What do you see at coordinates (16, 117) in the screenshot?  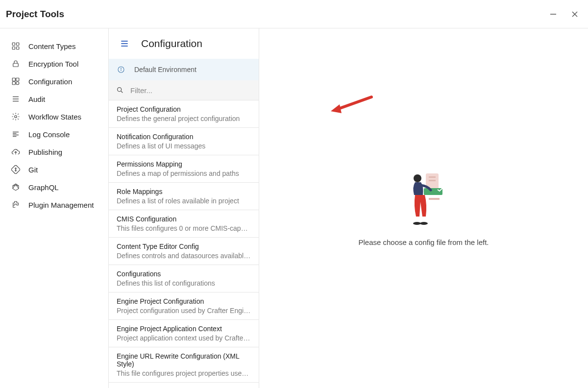 I see `gear-icon` at bounding box center [16, 117].